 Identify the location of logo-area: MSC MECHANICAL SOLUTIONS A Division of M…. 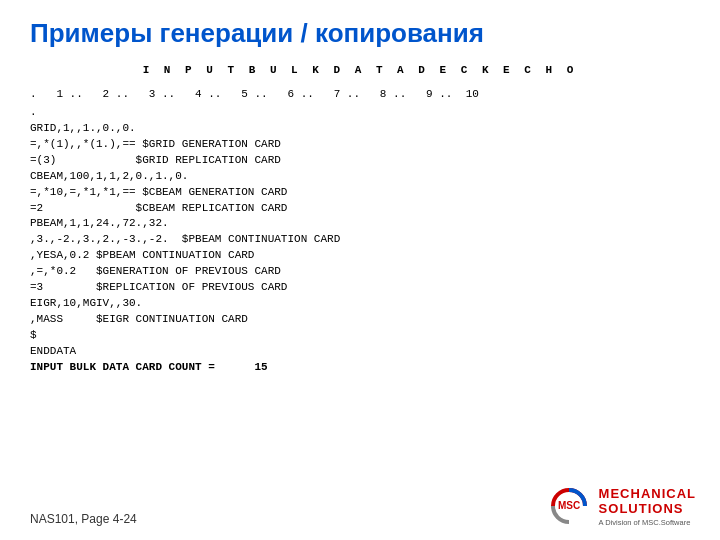
(620, 506).